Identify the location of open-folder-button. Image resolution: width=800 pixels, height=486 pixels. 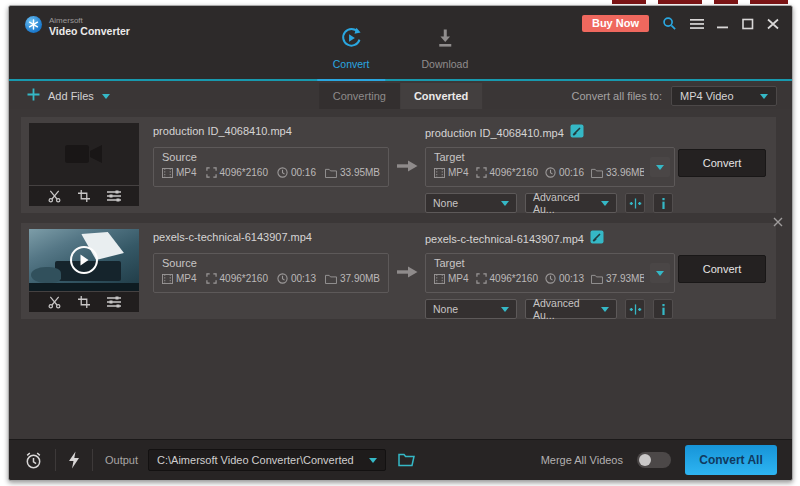
(406, 460).